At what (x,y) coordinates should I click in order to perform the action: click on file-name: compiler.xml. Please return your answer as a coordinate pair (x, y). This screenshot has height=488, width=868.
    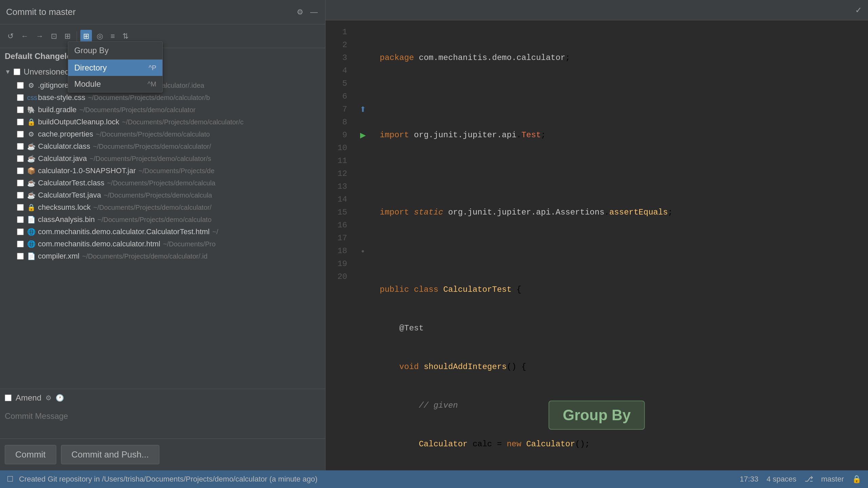
    Looking at the image, I should click on (59, 256).